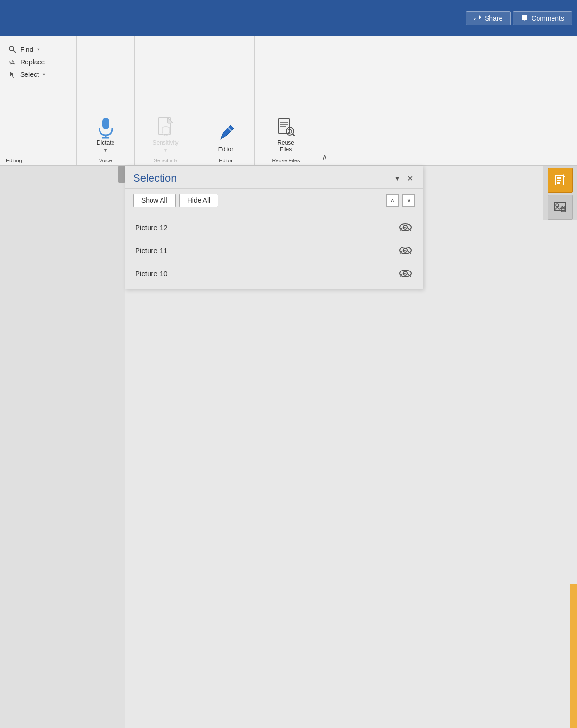 The width and height of the screenshot is (577, 728). I want to click on reuse-files-button: Reuse Files, so click(286, 135).